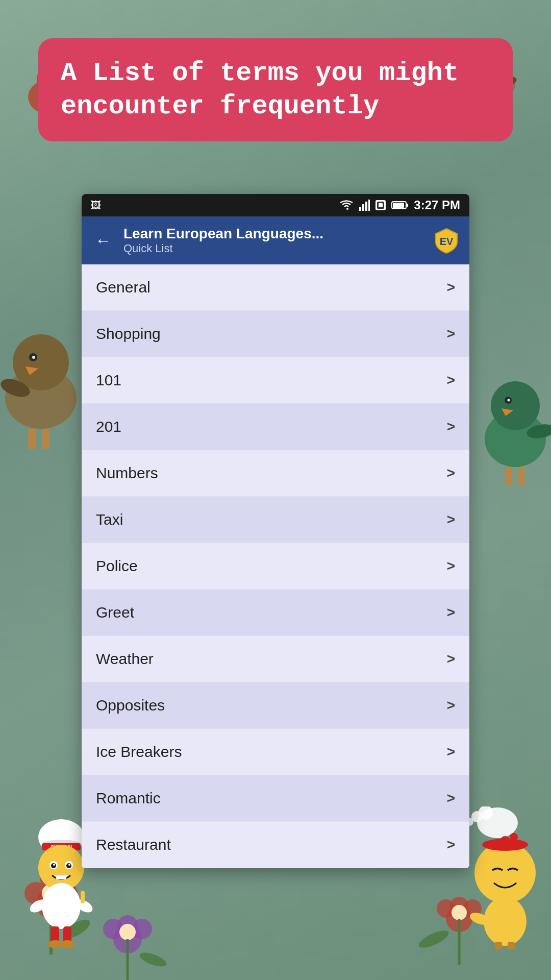 The height and width of the screenshot is (980, 551). I want to click on status-time: 3:27 PM, so click(437, 205).